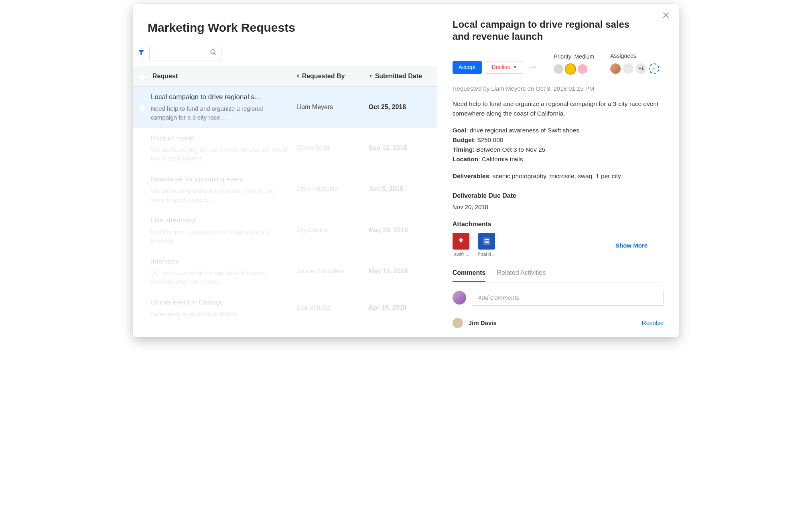 This screenshot has width=812, height=520. What do you see at coordinates (574, 57) in the screenshot?
I see `priority-label: Priority: Medium` at bounding box center [574, 57].